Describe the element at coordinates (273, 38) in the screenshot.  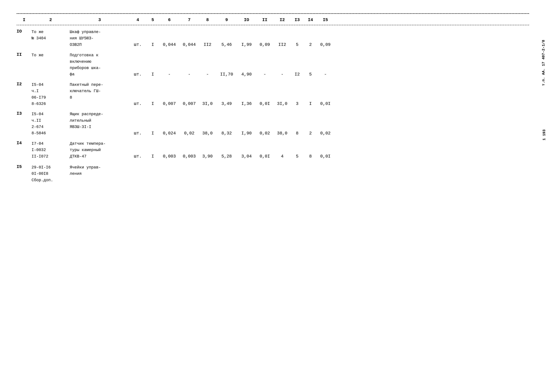
I see `table-row: IO То же № 3404 Шкаф управле- ния ШУ5ЮЗ-…` at that location.